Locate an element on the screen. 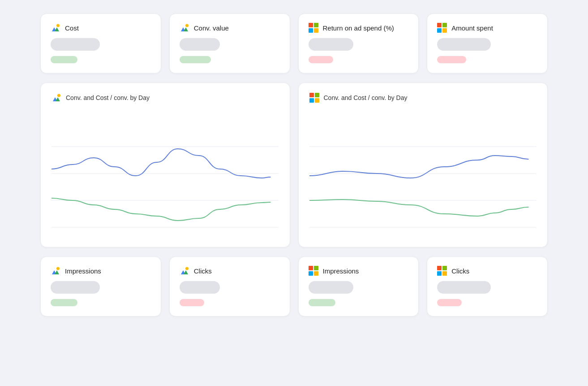  bottom-metrics-row: ImpressionsClicksImpressionsClicks is located at coordinates (294, 286).